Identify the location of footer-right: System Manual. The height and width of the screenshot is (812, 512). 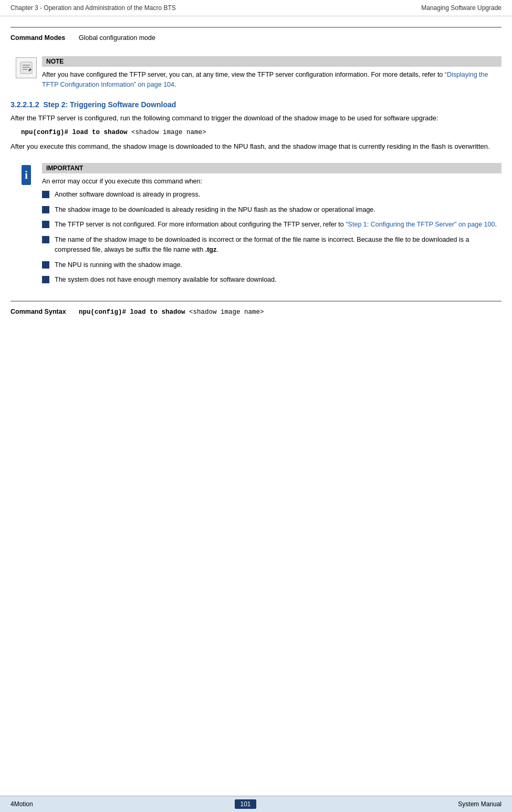
(480, 804).